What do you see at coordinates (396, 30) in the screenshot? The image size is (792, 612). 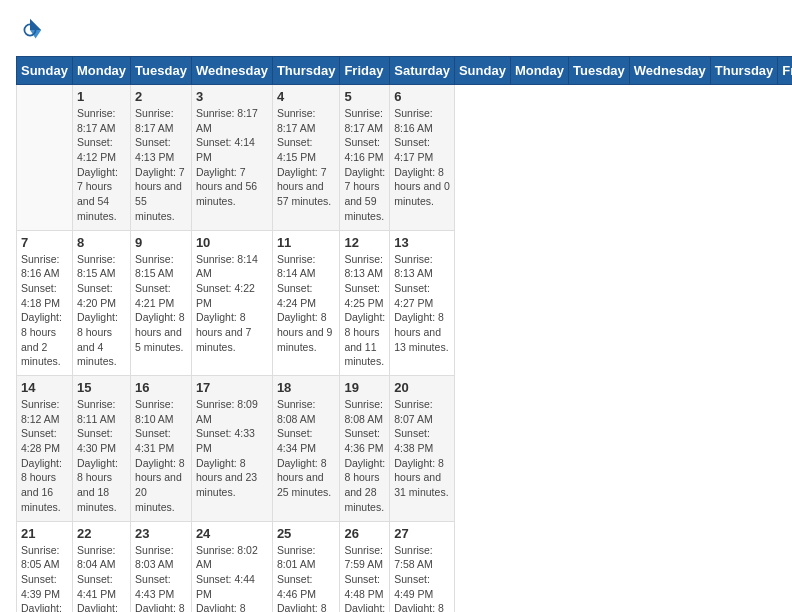 I see `header` at bounding box center [396, 30].